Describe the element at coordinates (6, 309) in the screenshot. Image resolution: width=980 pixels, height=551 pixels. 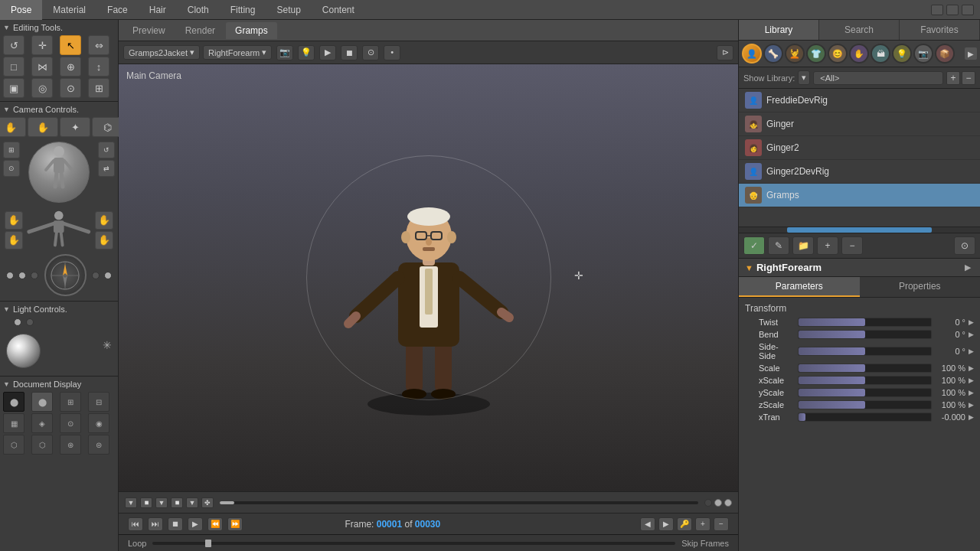
I see `light-controls-arrow: ▼` at that location.